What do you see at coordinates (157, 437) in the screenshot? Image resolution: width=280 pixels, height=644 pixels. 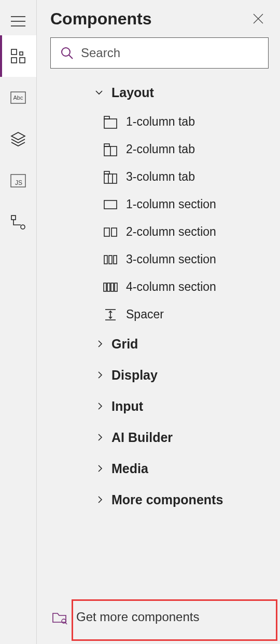 I see `group-ai-builder: AI Builder` at bounding box center [157, 437].